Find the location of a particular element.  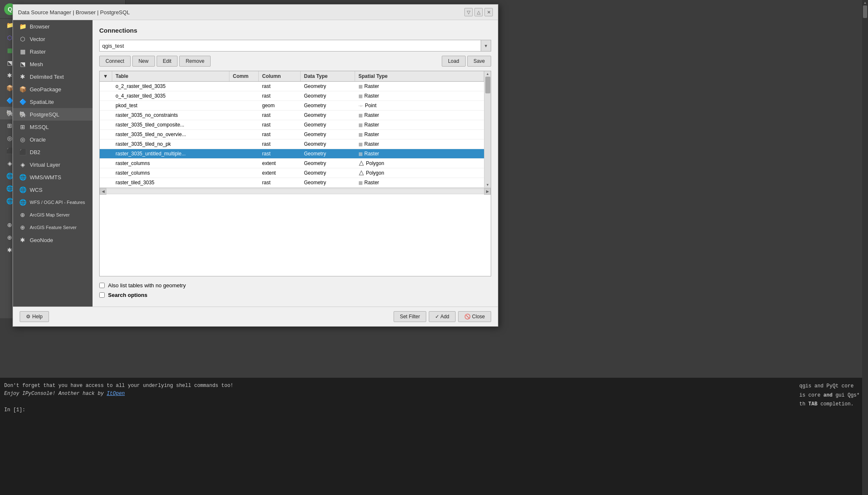

row-table-name: o_4_raster_tiled_3035 is located at coordinates (171, 96).